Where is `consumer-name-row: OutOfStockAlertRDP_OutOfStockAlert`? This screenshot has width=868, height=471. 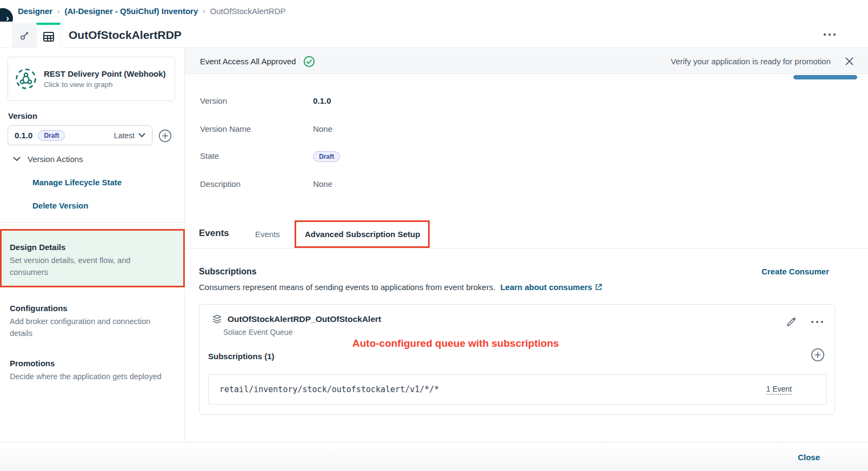 consumer-name-row: OutOfStockAlertRDP_OutOfStockAlert is located at coordinates (297, 319).